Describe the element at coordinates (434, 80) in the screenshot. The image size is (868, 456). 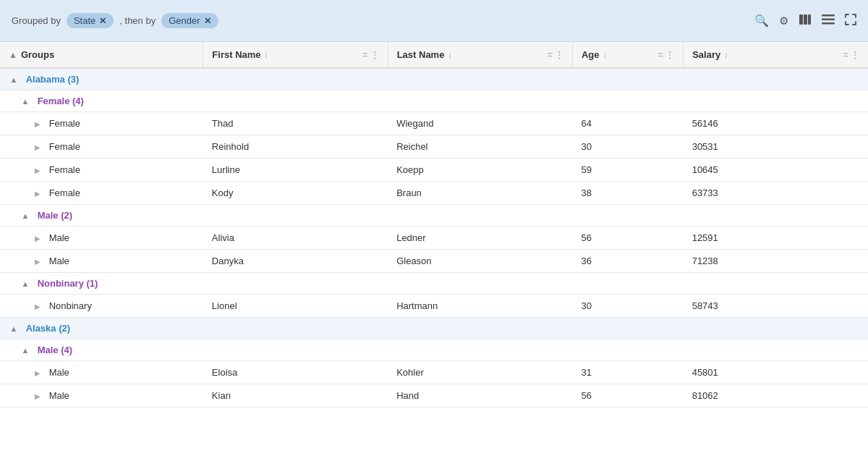
I see `state-group-cell: ▲ Alabama (3)` at that location.